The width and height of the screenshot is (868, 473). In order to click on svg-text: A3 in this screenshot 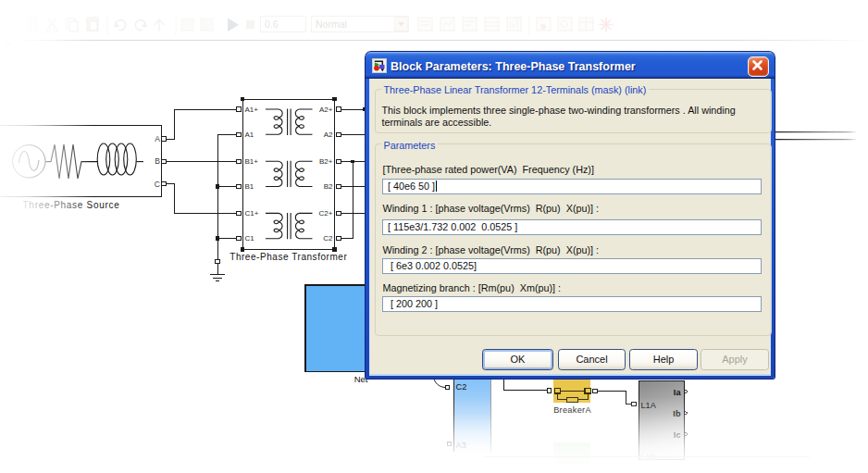, I will do `click(461, 445)`.